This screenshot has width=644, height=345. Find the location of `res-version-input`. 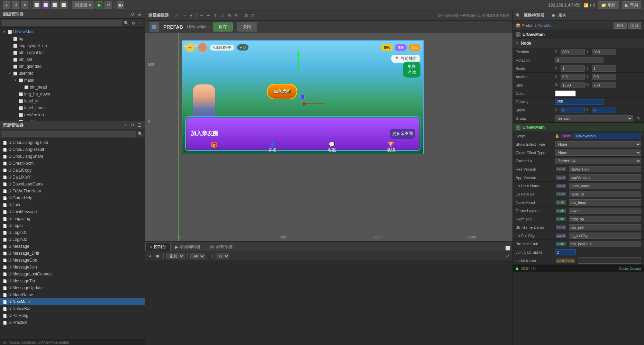

res-version-input is located at coordinates (605, 169).